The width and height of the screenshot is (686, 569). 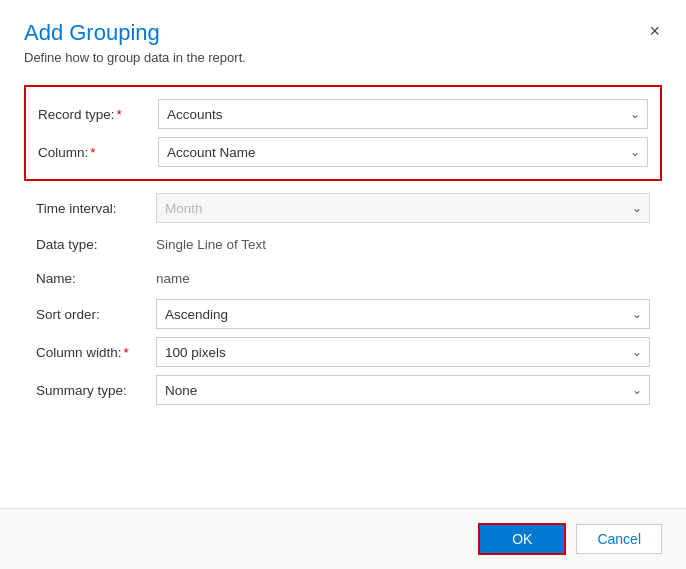 I want to click on close-button: ×, so click(x=654, y=31).